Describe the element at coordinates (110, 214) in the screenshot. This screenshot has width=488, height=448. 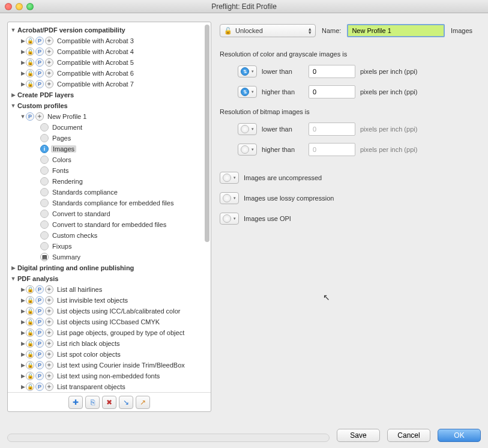
I see `tree-item: Convert to standard` at that location.